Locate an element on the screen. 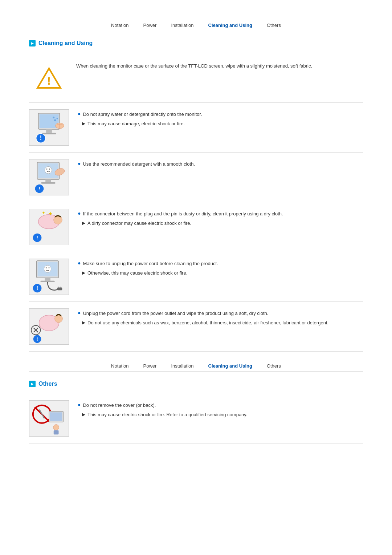 The width and height of the screenshot is (392, 555). cleaning-img-5: ! is located at coordinates (49, 277).